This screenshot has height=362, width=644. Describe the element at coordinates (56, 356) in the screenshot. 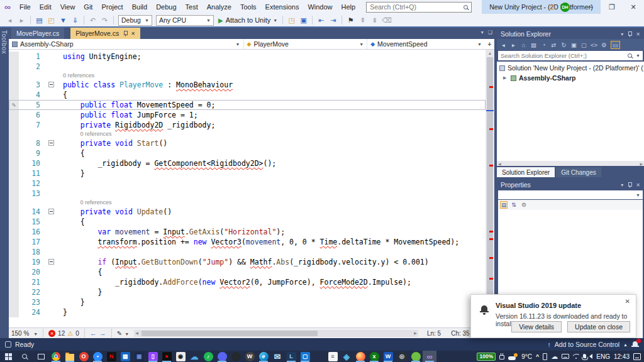

I see `taskbar-app-chrome` at that location.